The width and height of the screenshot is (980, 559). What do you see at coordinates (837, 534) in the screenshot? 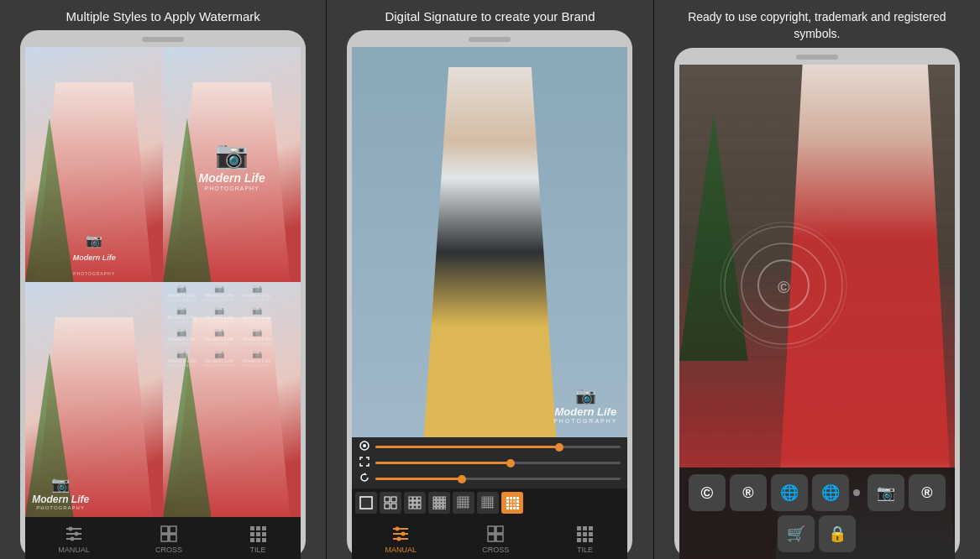
I see `symbol-lock: 🔒` at bounding box center [837, 534].